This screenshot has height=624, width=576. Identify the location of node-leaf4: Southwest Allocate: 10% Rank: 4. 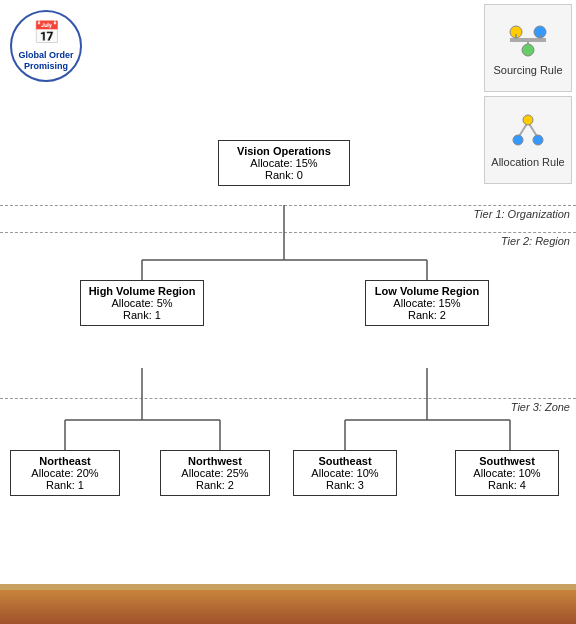
(507, 473).